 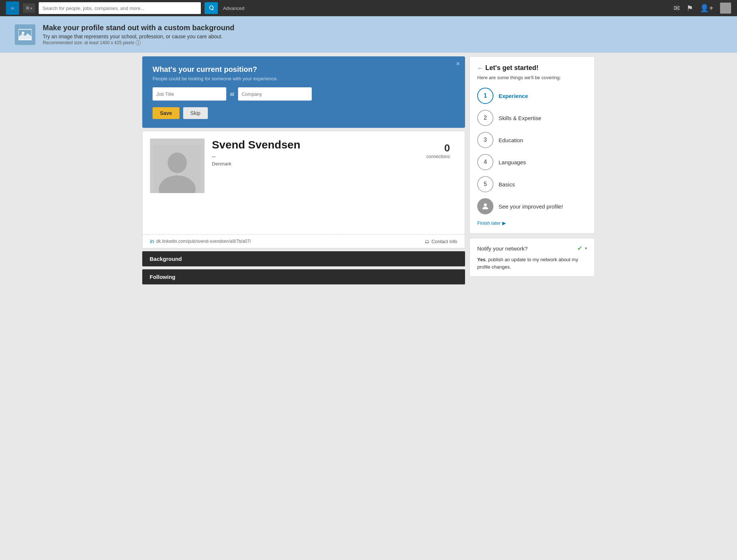 What do you see at coordinates (458, 64) in the screenshot?
I see `close-dialog-button: ×` at bounding box center [458, 64].